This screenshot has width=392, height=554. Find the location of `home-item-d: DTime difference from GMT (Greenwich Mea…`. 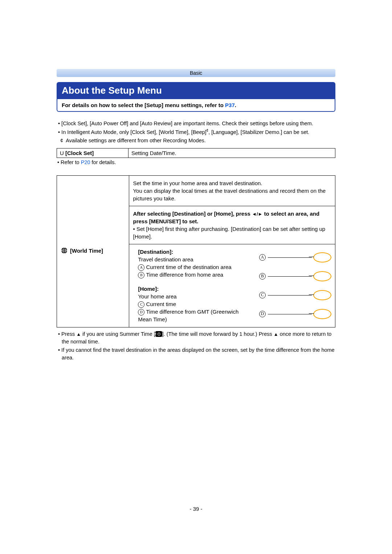

home-item-d: DTime difference from GMT (Greenwich Mea… is located at coordinates (195, 315).